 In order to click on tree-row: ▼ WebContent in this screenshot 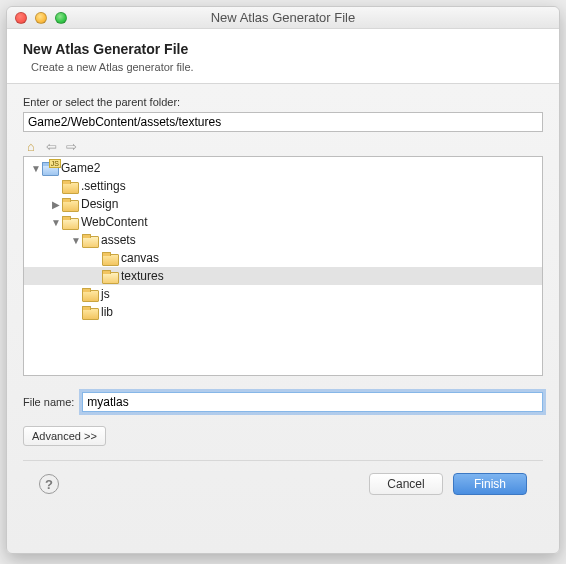, I will do `click(283, 222)`.